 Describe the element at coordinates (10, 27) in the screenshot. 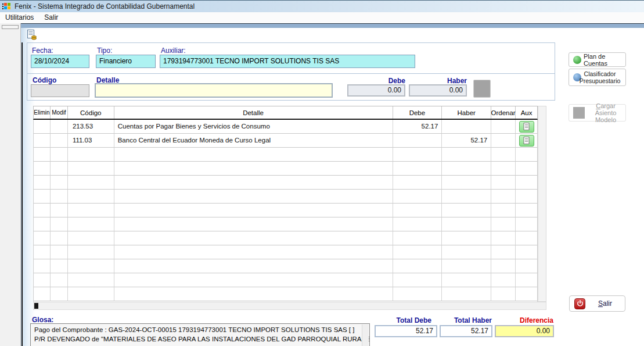

I see `panel-grip` at that location.